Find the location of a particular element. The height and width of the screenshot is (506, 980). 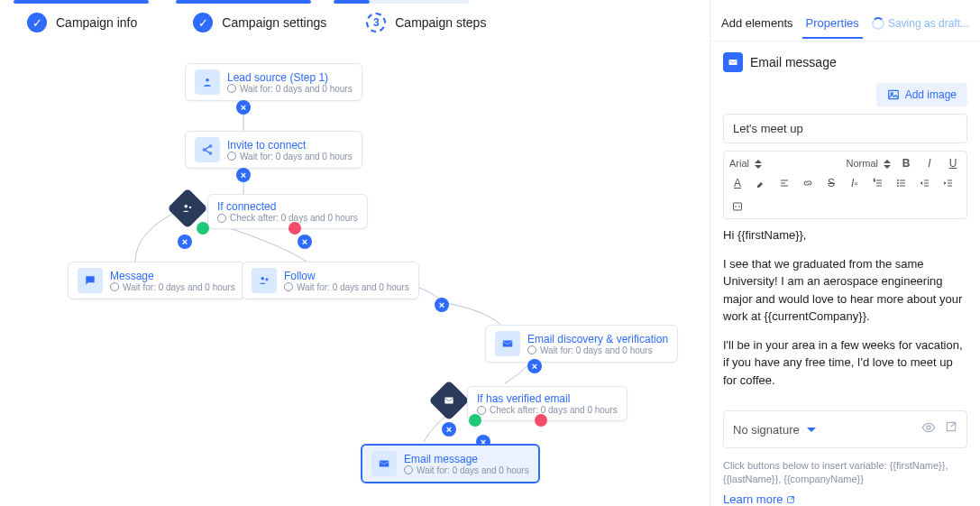

bold-button: B is located at coordinates (906, 163).